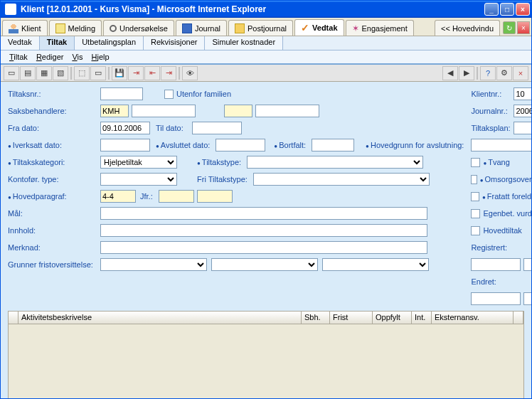 This screenshot has width=532, height=399. Describe the element at coordinates (54, 128) in the screenshot. I see `label-fradato: Fra dato:` at that location.